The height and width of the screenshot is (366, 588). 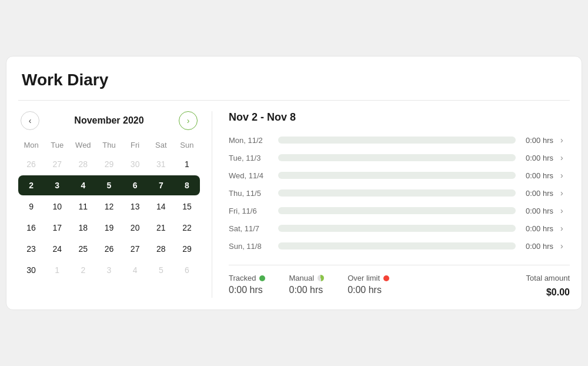 What do you see at coordinates (399, 281) in the screenshot?
I see `footer-stats: Tracked 0:00 hrs Manual 0:00 hrs Over li…` at bounding box center [399, 281].